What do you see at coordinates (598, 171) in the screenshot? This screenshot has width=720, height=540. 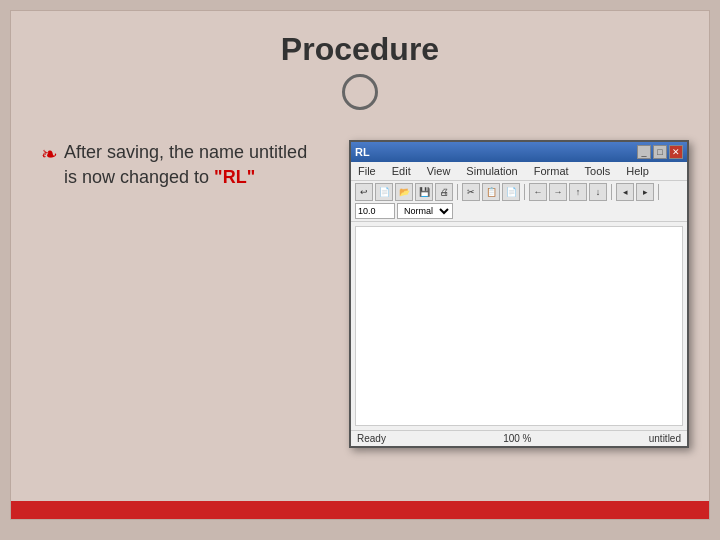 I see `menu-tools: Tools` at bounding box center [598, 171].